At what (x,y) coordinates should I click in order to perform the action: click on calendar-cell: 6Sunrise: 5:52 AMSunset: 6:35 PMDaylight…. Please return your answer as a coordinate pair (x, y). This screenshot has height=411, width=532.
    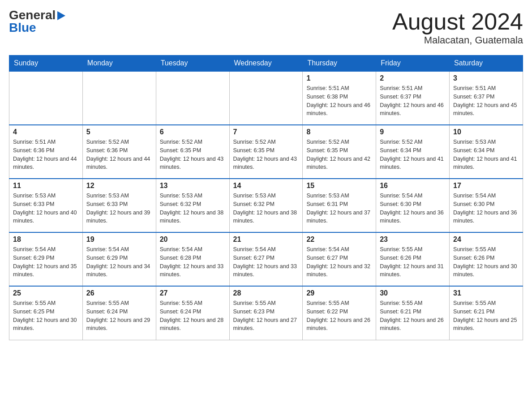
    Looking at the image, I should click on (193, 152).